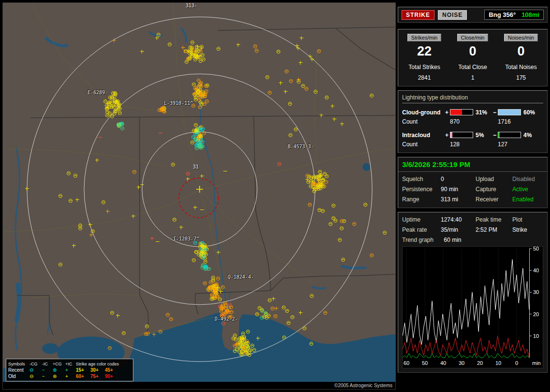 The height and width of the screenshot is (392, 550). I want to click on legend-symbol-header: -IC, so click(47, 364).